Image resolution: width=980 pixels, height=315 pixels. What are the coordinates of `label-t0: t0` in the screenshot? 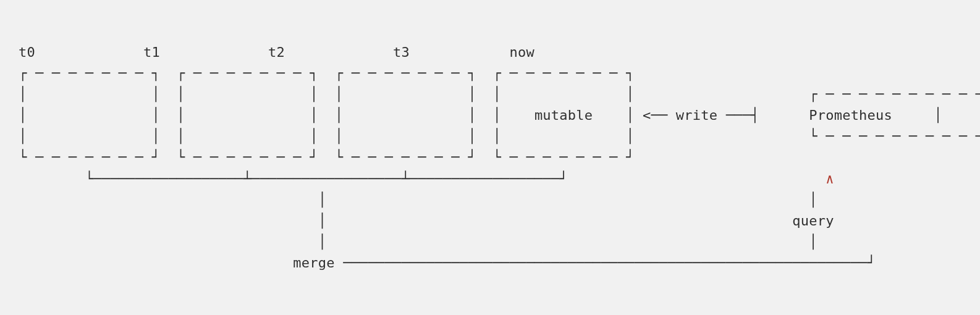 It's located at (27, 52).